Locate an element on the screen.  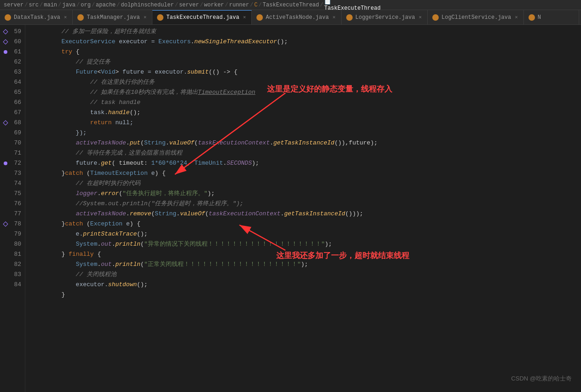
gutter-line-60: 60 is located at coordinates (12, 42).